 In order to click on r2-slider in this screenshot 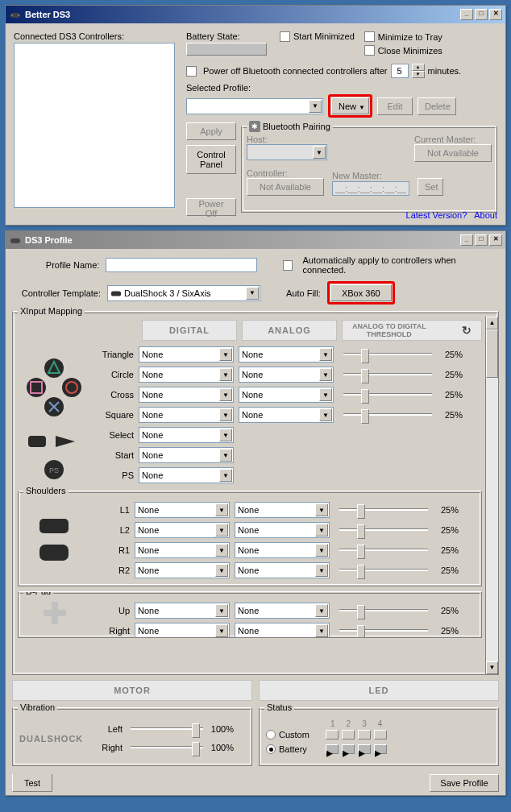, I will do `click(384, 570)`.